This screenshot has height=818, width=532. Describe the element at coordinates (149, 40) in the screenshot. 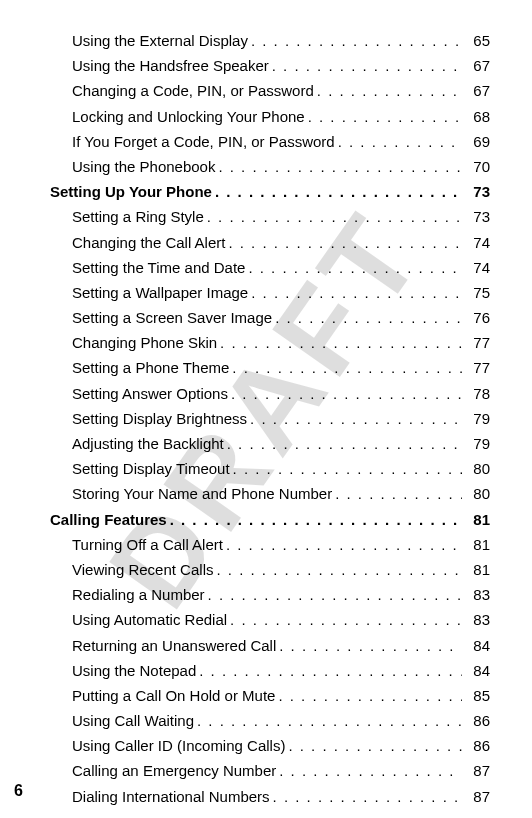

I see `toc-label: Using the External Display` at that location.